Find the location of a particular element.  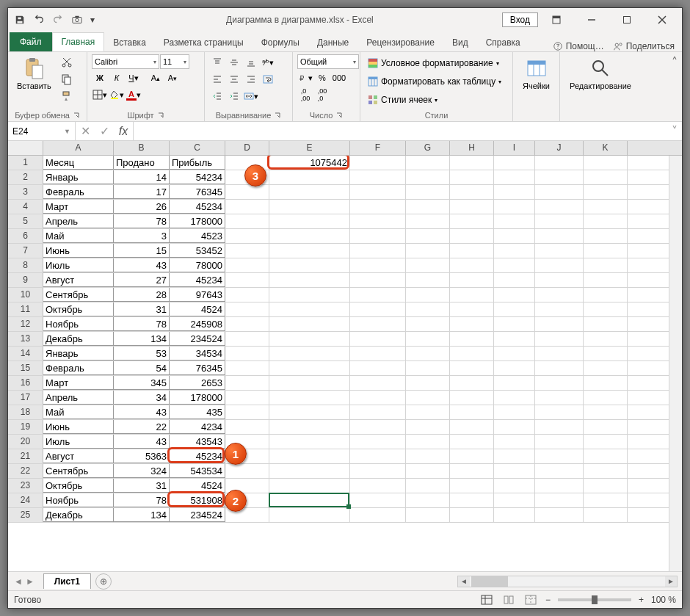

tab-review: Рецензирование is located at coordinates (401, 43).